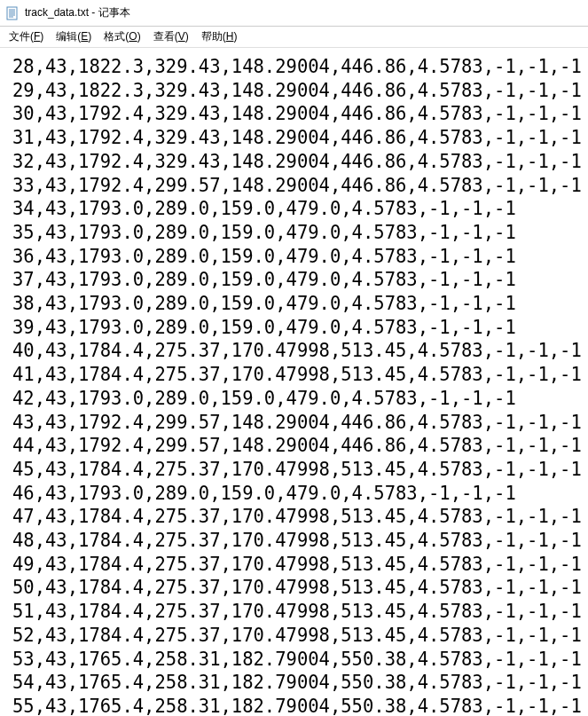 The width and height of the screenshot is (588, 716). What do you see at coordinates (294, 13) in the screenshot?
I see `title-bar: track_data.txt - 记事本` at bounding box center [294, 13].